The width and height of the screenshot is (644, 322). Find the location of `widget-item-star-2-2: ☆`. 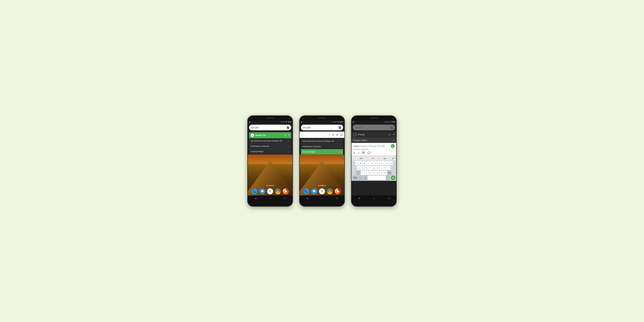

widget-item-star-2-2: ☆ is located at coordinates (340, 146).